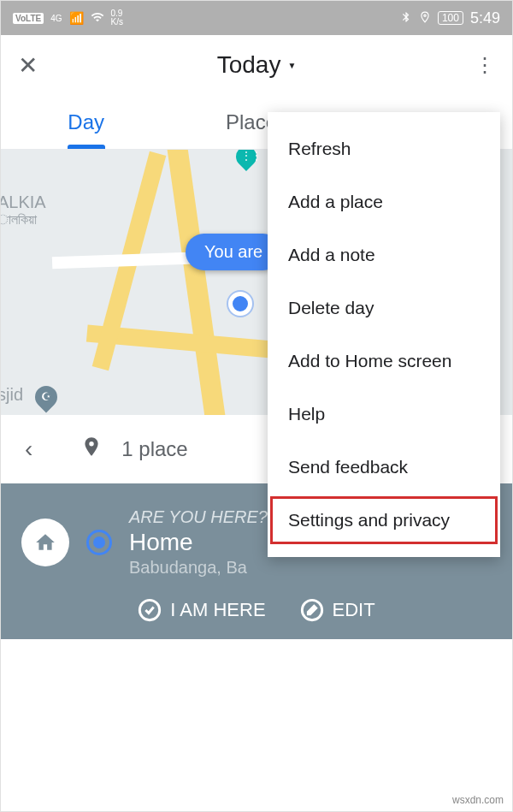  I want to click on edit-button: EDIT, so click(338, 610).